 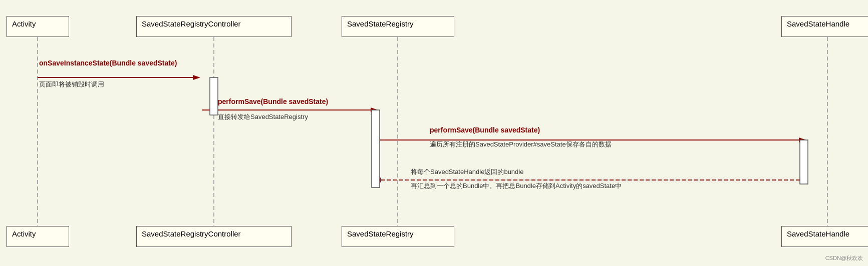 What do you see at coordinates (516, 186) in the screenshot?
I see `arrow4-sublabel: 再汇总到一个总的Bundle中。再把总Bundle存储到Activity的sav…` at bounding box center [516, 186].